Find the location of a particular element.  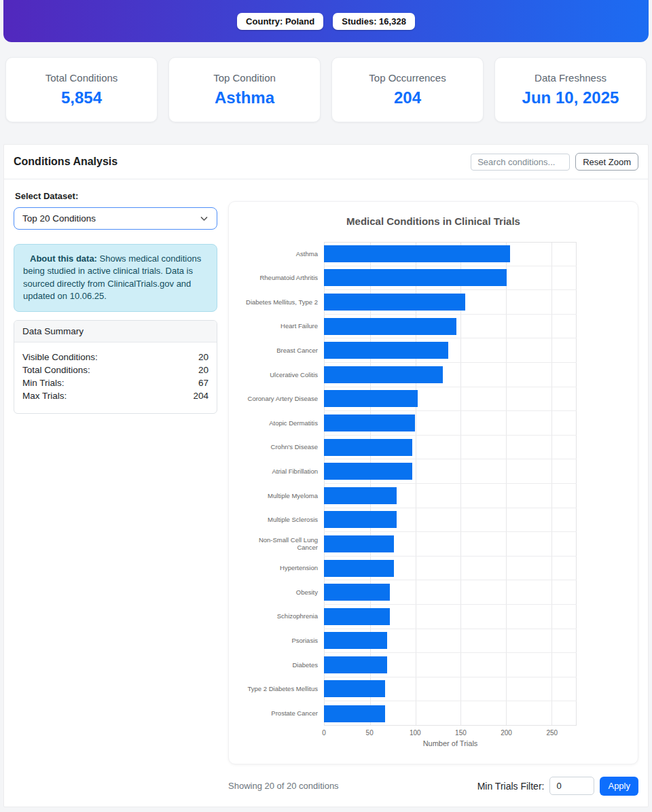

apply-button: Apply is located at coordinates (619, 786).